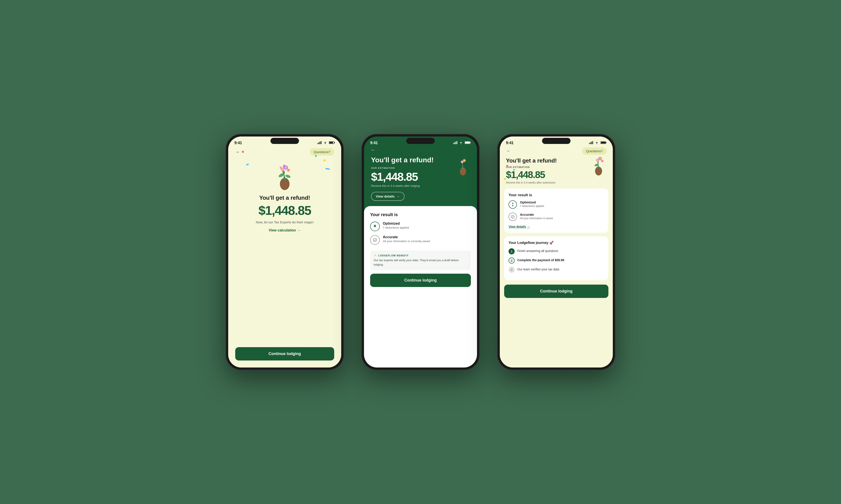 The image size is (841, 504). What do you see at coordinates (420, 260) in the screenshot?
I see `benefit-box-2: ⚡ LODGEFLOW BENEFIT Our tax experts will…` at bounding box center [420, 260].